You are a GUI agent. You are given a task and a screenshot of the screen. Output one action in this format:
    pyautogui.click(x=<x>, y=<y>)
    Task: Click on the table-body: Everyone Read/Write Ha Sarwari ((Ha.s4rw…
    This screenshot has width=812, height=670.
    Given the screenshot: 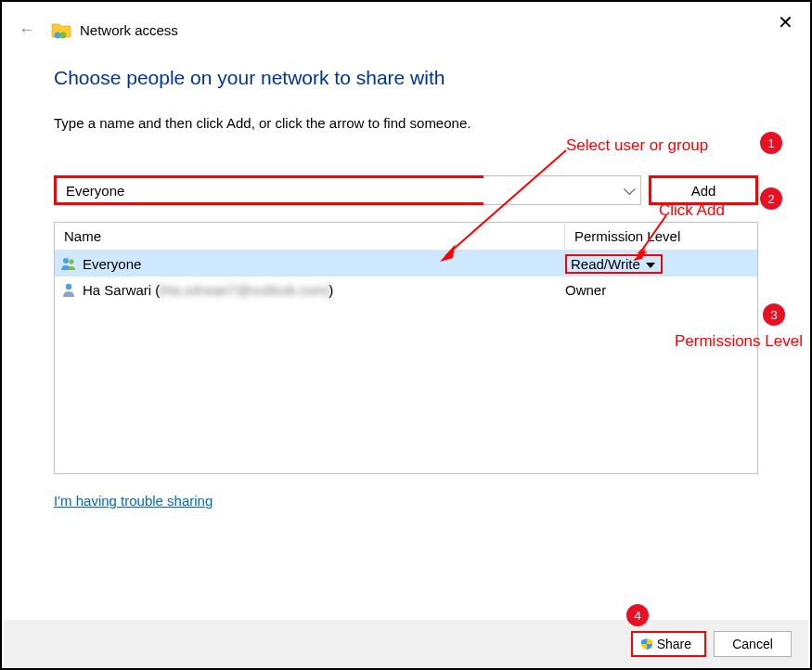 What is the action you would take?
    pyautogui.click(x=406, y=277)
    